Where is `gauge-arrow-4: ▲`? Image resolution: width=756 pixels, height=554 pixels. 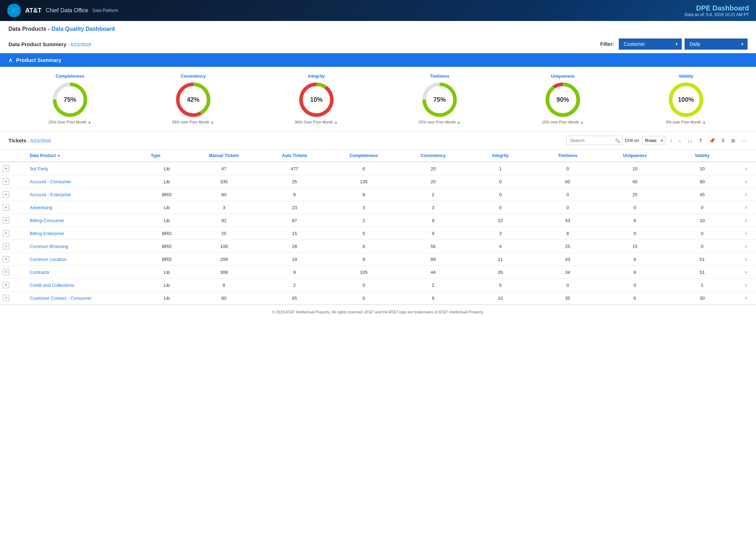 gauge-arrow-4: ▲ is located at coordinates (582, 122).